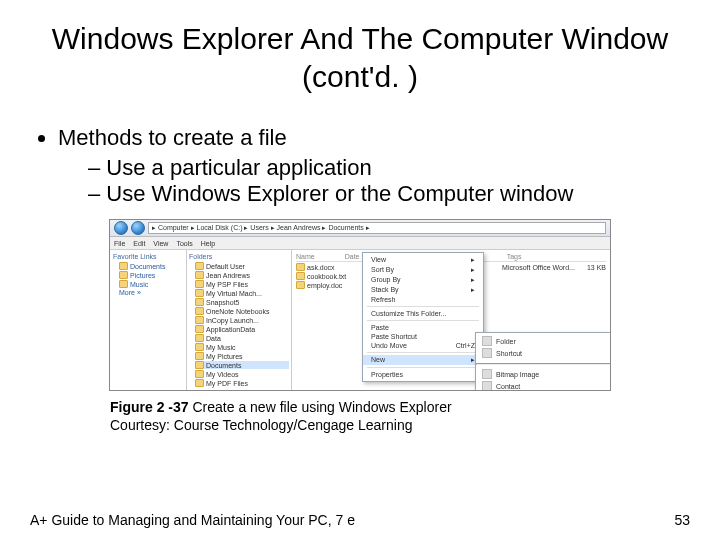 This screenshot has width=720, height=540. What do you see at coordinates (151, 284) in the screenshot?
I see `fav-music: Music` at bounding box center [151, 284].